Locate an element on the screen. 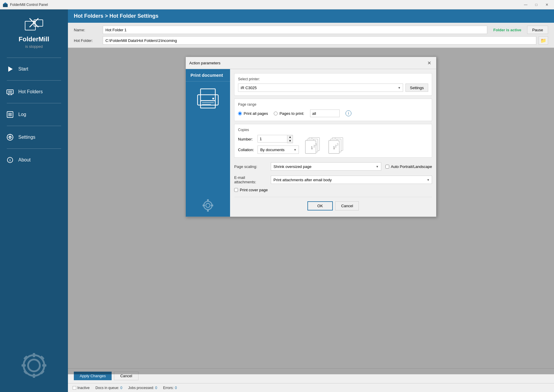  dialog-title: Action parameters is located at coordinates (205, 63).